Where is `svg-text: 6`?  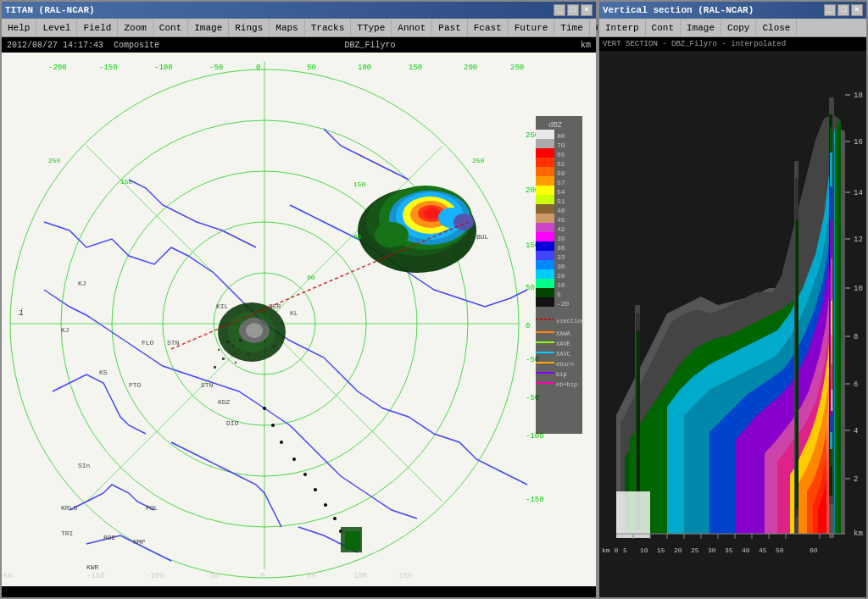
svg-text: 6 is located at coordinates (856, 385).